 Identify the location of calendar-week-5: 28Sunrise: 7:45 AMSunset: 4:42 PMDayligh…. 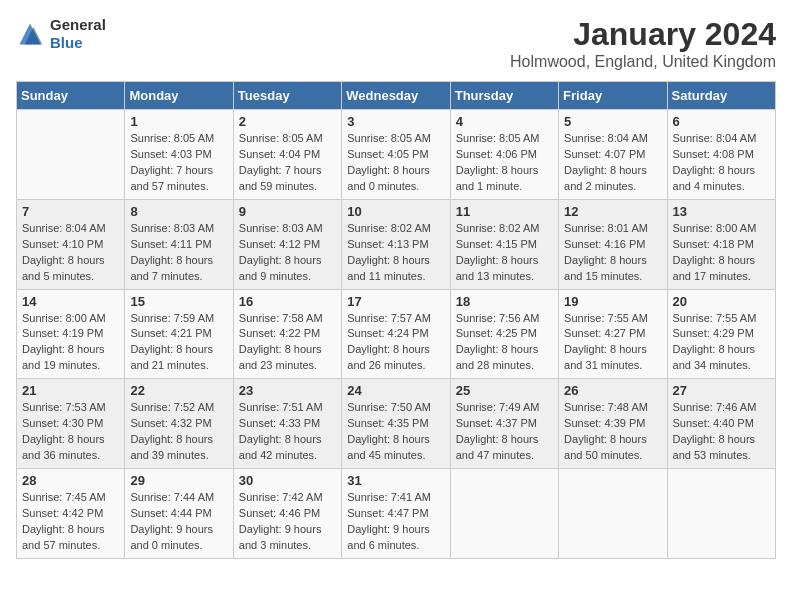
(396, 514).